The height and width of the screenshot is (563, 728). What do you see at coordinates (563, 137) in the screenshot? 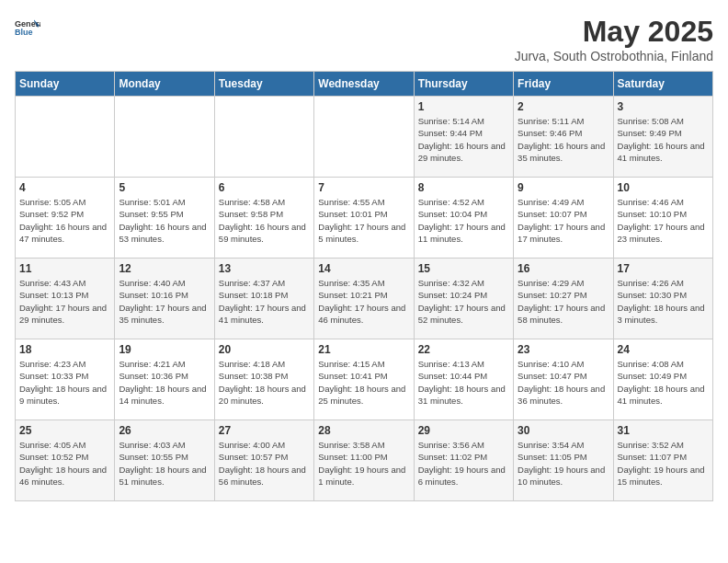
I see `calendar-cell: 2Sunrise: 5:11 AMSunset: 9:46 PMDaylight…` at bounding box center [563, 137].